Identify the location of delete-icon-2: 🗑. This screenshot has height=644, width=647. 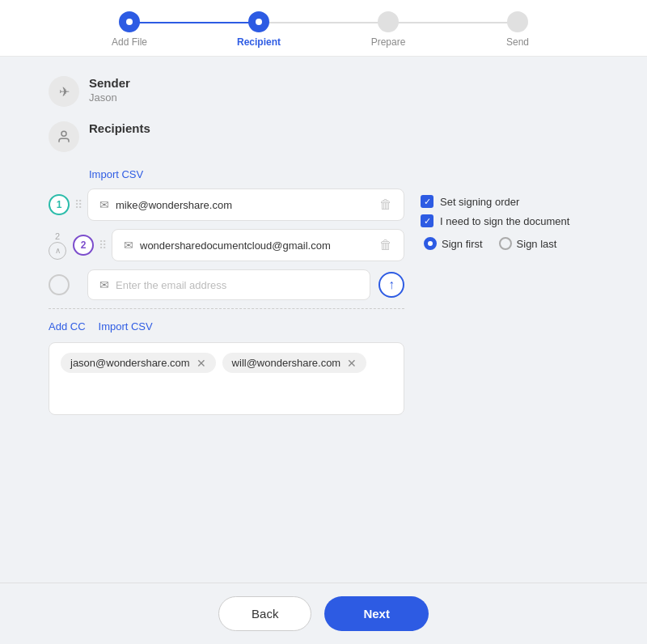
(386, 245).